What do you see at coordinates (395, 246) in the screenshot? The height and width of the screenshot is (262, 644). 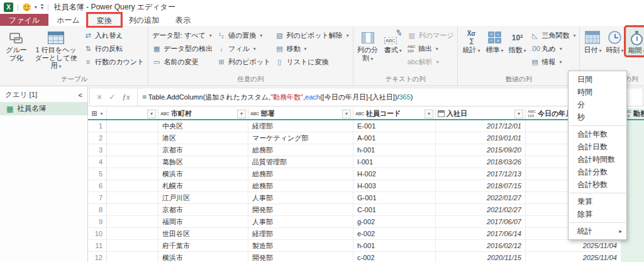 I see `grid-cell: h-001` at bounding box center [395, 246].